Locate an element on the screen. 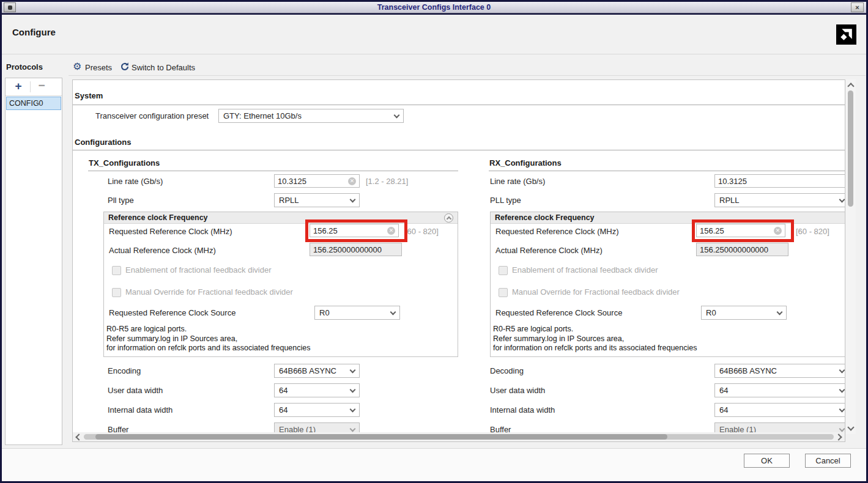 The image size is (868, 483). header-separator is located at coordinates (434, 54).